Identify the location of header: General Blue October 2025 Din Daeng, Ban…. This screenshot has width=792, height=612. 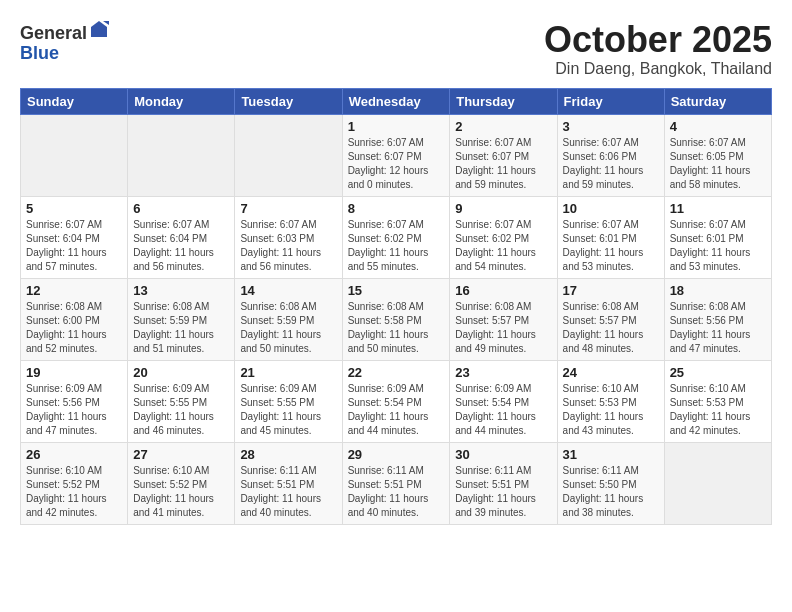
(396, 49).